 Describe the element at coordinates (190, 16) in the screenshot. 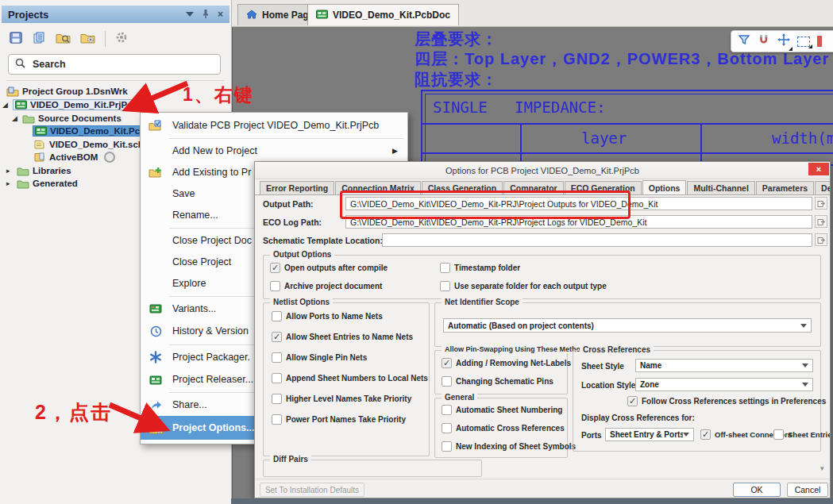

I see `panel-menu-icon` at that location.